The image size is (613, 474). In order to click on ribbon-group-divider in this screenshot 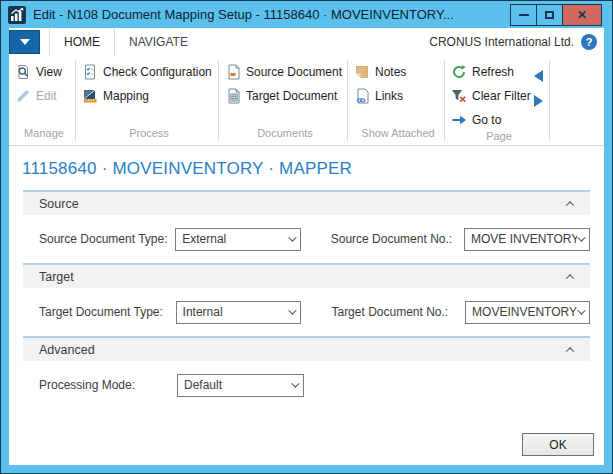, I will do `click(550, 100)`.